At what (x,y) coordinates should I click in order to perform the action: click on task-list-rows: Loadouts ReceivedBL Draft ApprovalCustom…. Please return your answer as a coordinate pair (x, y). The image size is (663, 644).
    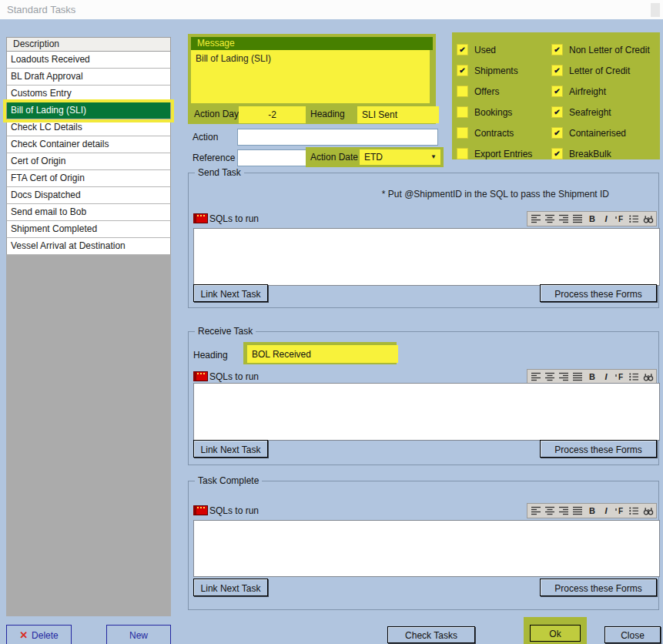
    Looking at the image, I should click on (89, 153).